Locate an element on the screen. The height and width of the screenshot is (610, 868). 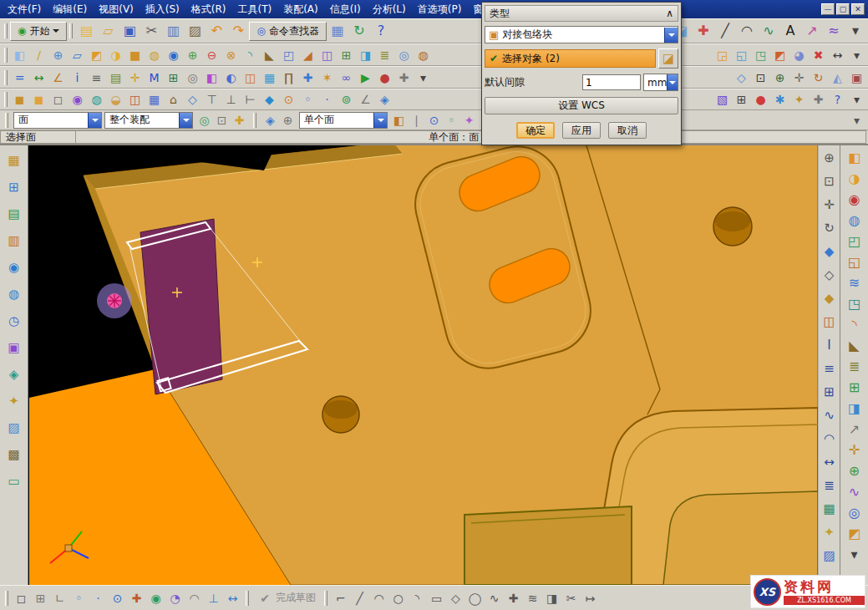
profile-icon: ⌐ is located at coordinates (341, 598).